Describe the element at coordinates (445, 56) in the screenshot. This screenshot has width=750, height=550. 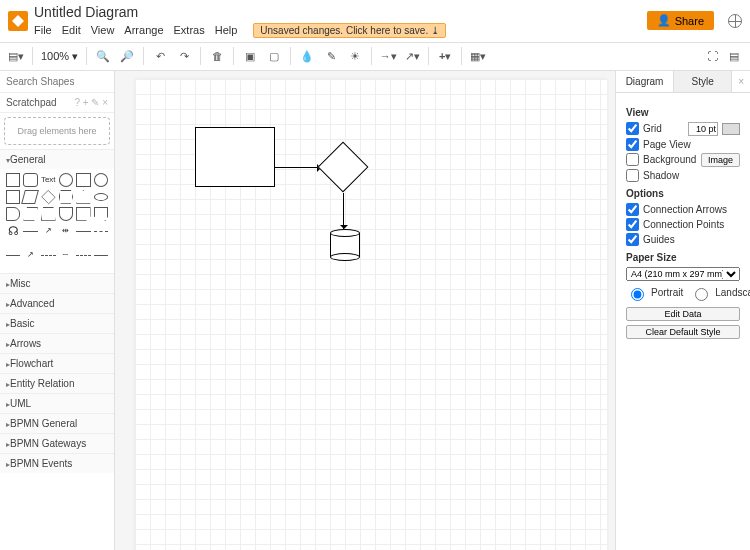
I see `insert-icon: +▾` at that location.